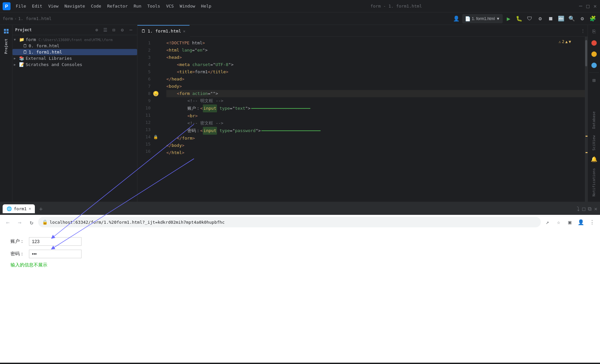  I want to click on tab-more-btn: ⋮, so click(583, 31).